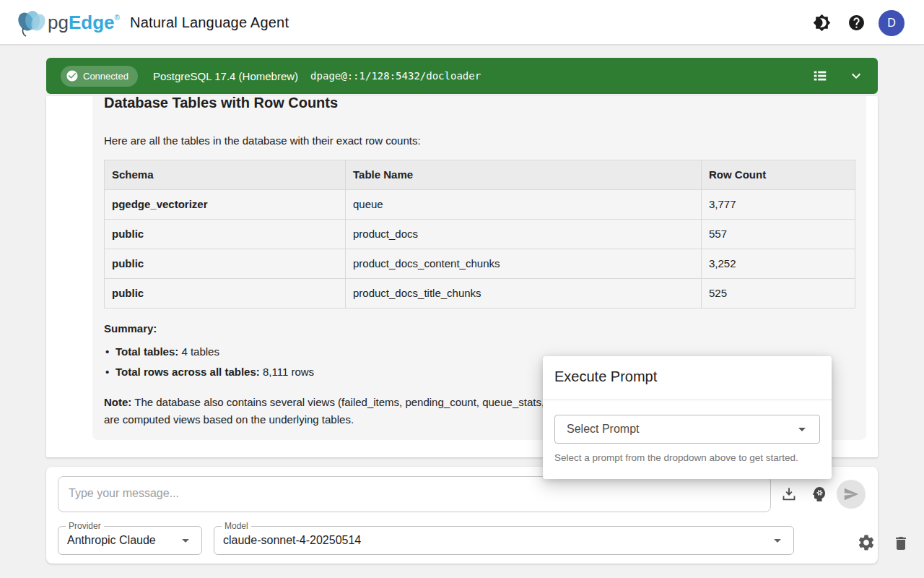 The width and height of the screenshot is (924, 578). Describe the element at coordinates (225, 175) in the screenshot. I see `column-header-schema: Schema` at that location.